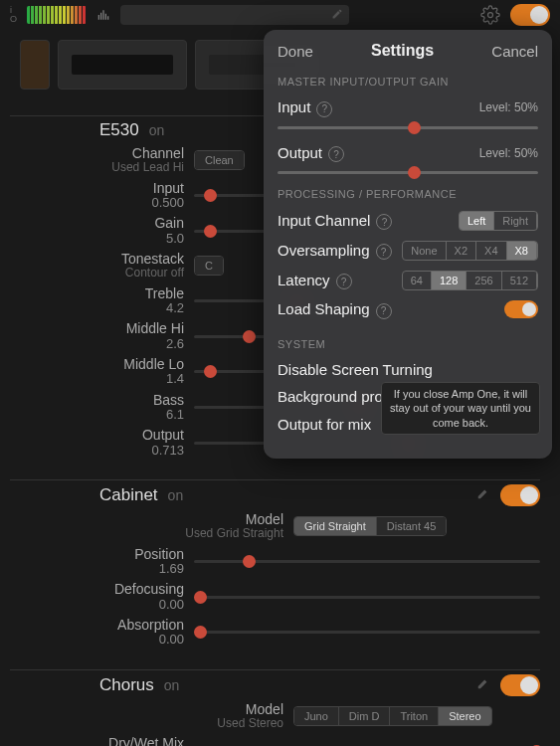 The image size is (560, 746). I want to click on io-labels: i O, so click(14, 15).